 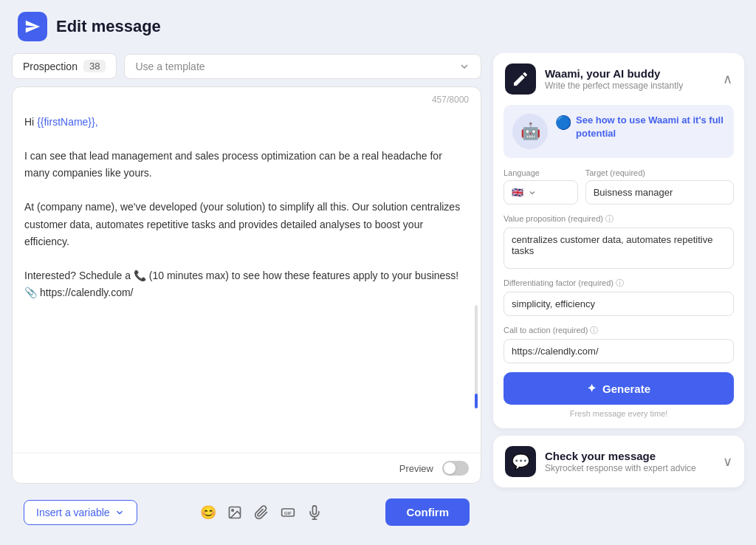 I want to click on scrollbar-thumb, so click(x=476, y=401).